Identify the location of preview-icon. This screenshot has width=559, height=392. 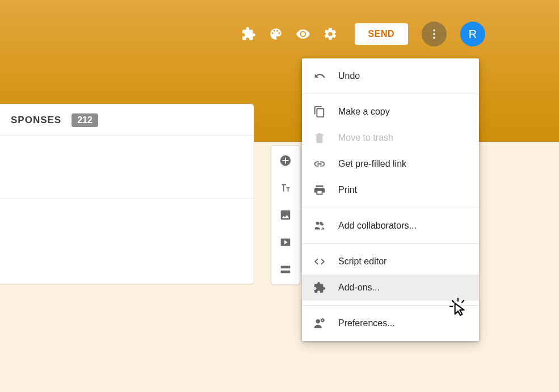
(303, 34).